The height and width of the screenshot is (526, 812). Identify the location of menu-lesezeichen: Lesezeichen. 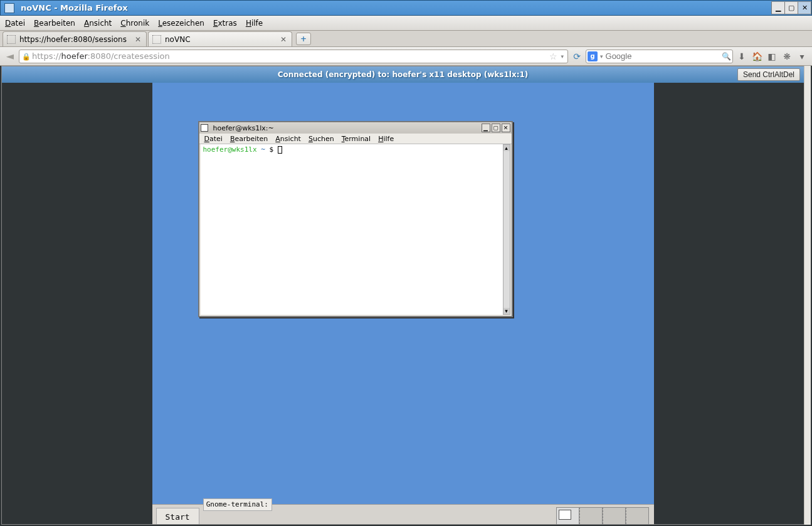
(181, 23).